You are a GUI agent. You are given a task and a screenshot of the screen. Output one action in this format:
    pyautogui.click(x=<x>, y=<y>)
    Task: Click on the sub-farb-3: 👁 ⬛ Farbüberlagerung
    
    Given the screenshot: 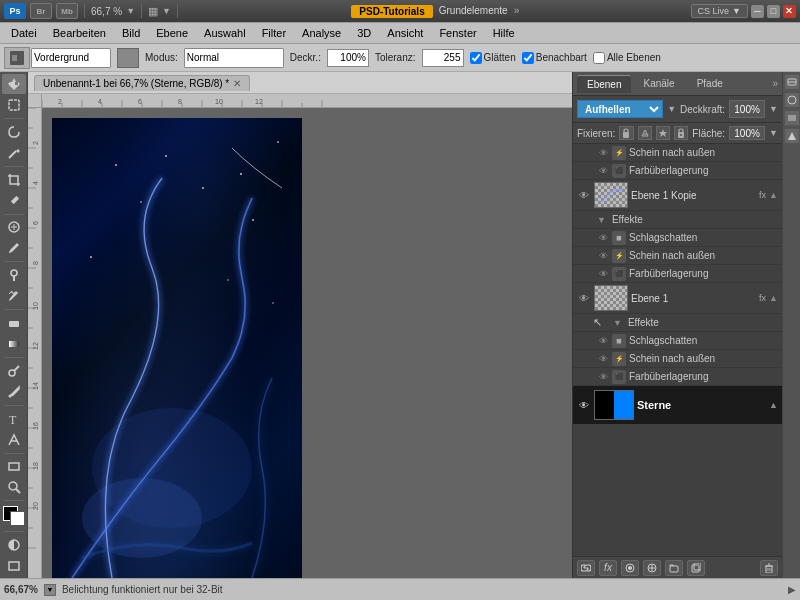 What is the action you would take?
    pyautogui.click(x=678, y=377)
    